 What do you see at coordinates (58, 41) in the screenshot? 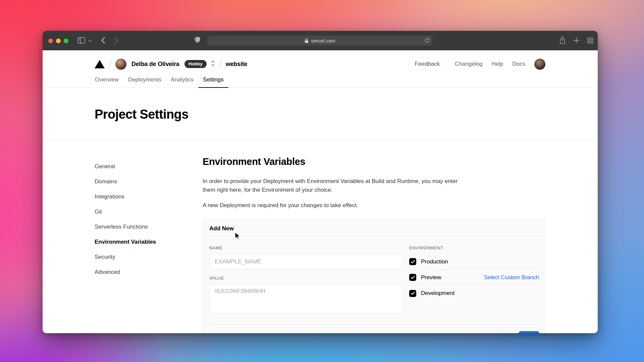
I see `minimize-window-button` at bounding box center [58, 41].